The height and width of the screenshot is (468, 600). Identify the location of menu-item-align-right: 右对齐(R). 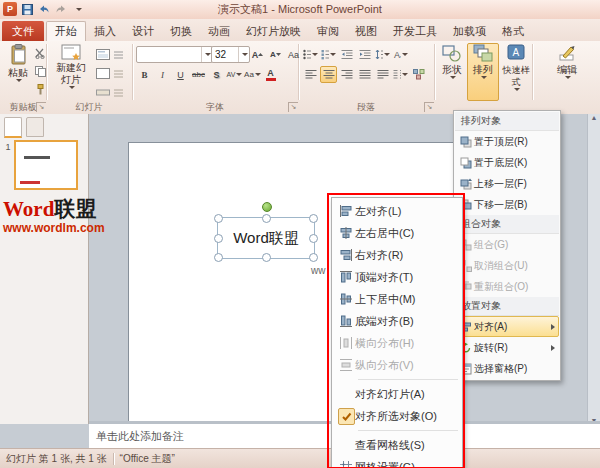
(397, 255).